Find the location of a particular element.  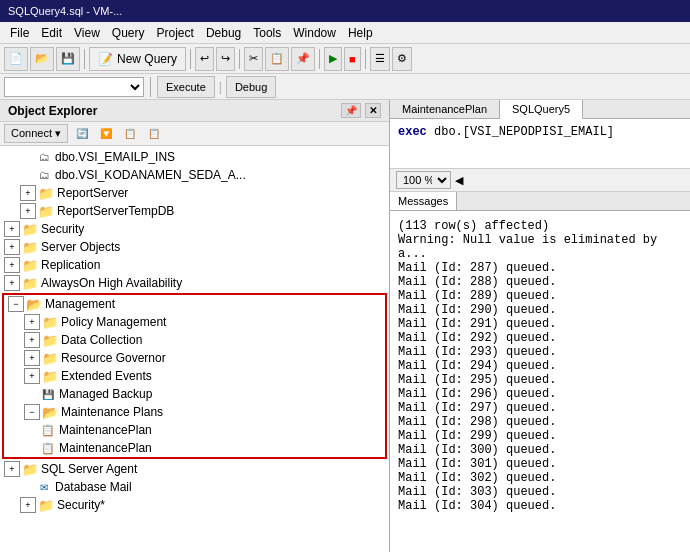

folder-icon-reportservertemp: 📁 is located at coordinates (46, 211).